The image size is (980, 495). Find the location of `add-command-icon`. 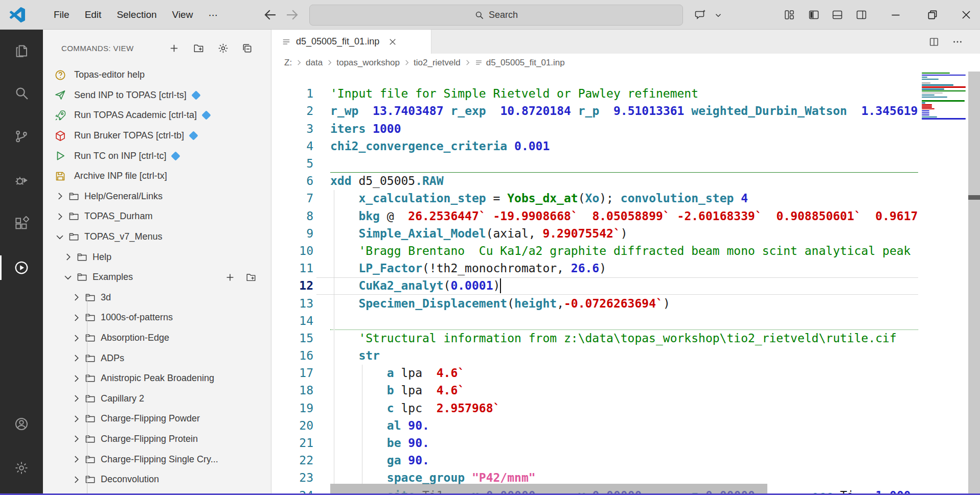

add-command-icon is located at coordinates (174, 48).